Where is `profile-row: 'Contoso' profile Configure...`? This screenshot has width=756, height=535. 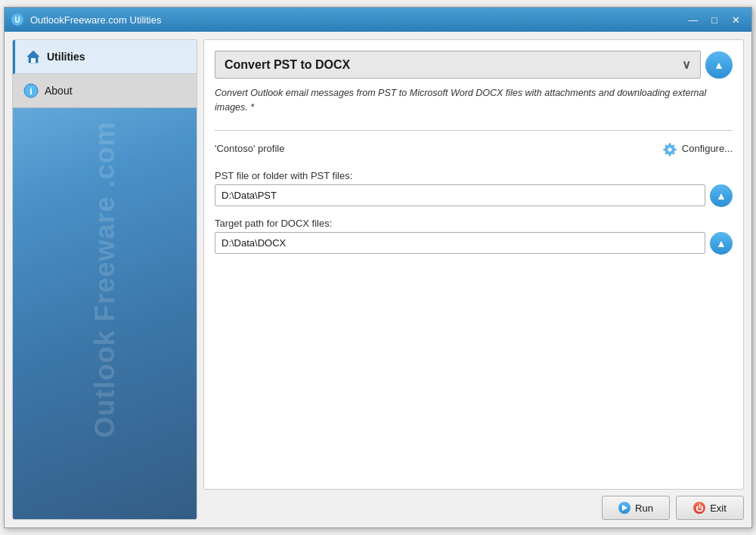
profile-row: 'Contoso' profile Configure... is located at coordinates (473, 149).